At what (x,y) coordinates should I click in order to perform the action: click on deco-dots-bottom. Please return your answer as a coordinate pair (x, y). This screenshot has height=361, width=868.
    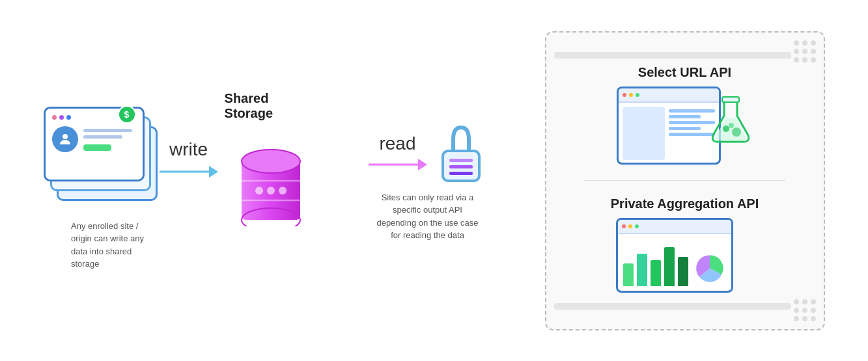
    Looking at the image, I should click on (805, 310).